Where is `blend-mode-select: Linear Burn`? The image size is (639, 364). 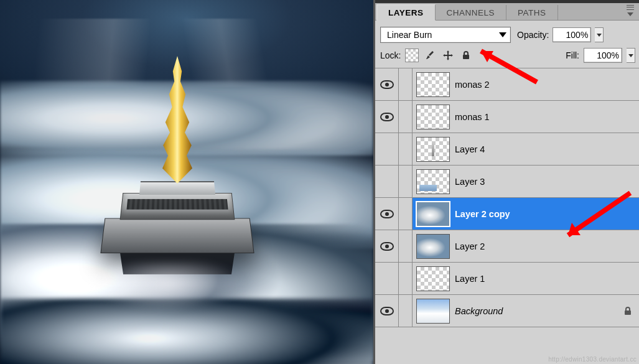 blend-mode-select: Linear Burn is located at coordinates (445, 35).